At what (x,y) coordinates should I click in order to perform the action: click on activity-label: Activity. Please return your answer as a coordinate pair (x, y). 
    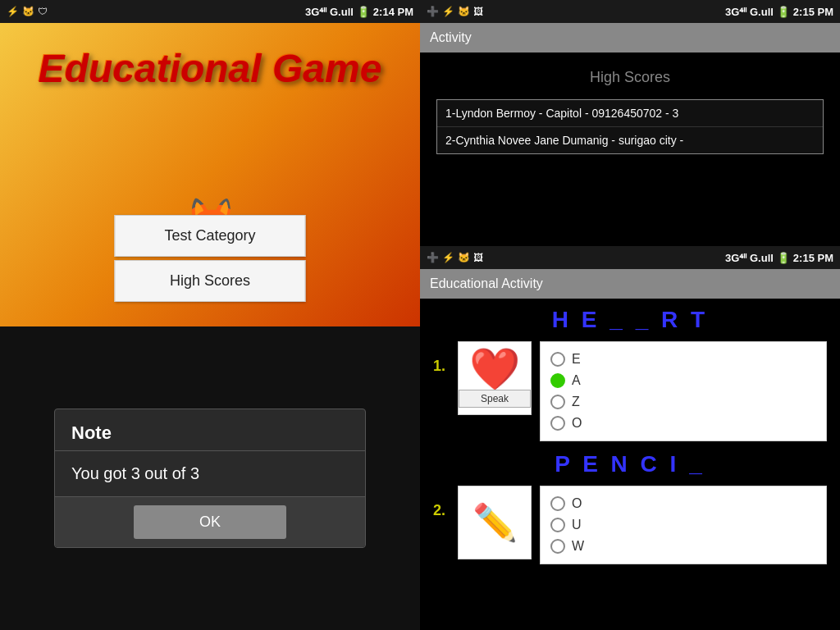
    Looking at the image, I should click on (451, 38).